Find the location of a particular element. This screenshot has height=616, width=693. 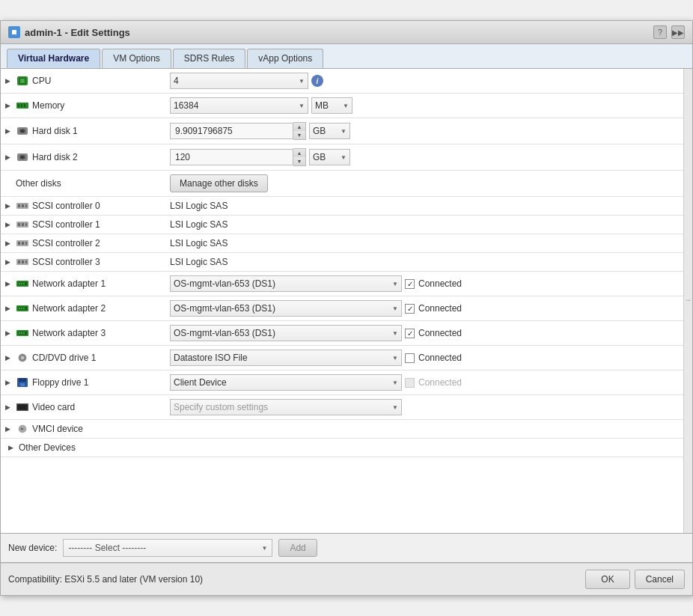

video-select: Specify custom settings ▼ is located at coordinates (286, 407).